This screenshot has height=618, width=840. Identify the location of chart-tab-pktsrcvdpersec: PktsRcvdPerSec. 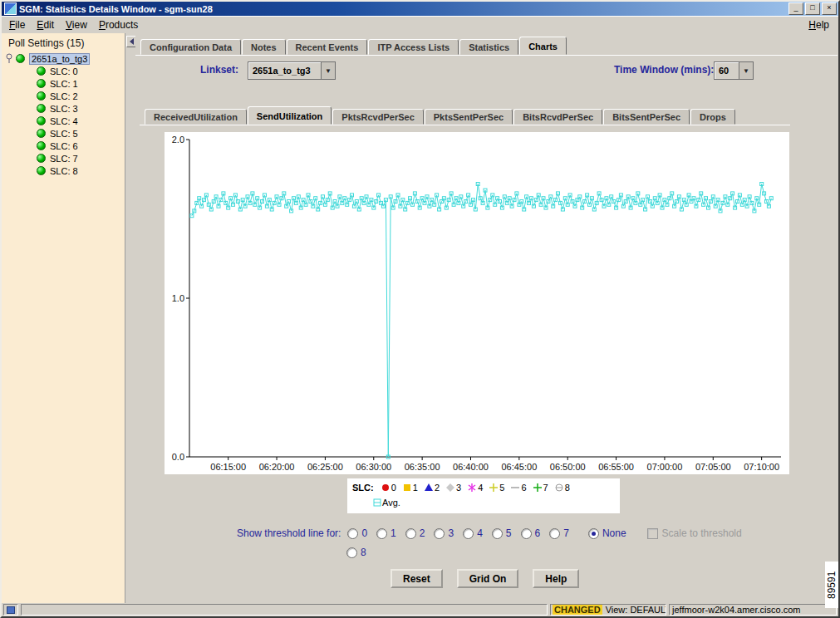
(377, 116).